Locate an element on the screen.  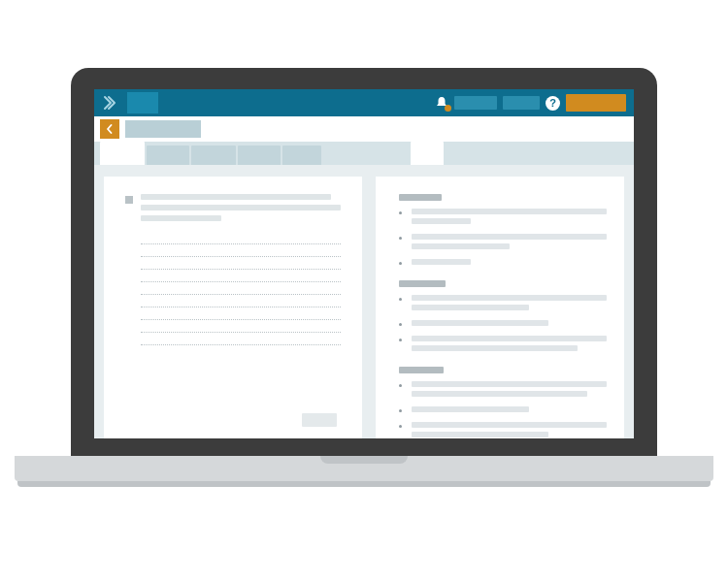
section-1-list is located at coordinates (503, 325).